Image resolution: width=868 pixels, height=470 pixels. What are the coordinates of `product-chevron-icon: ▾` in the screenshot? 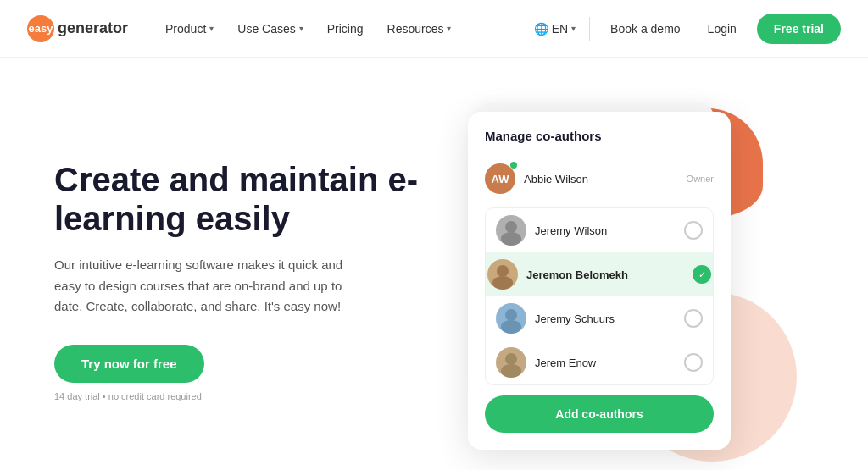 It's located at (212, 29).